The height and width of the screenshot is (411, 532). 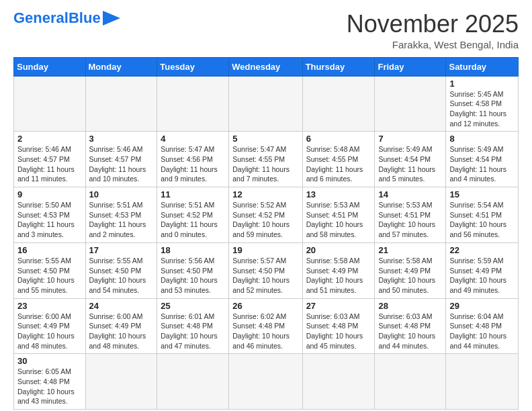 What do you see at coordinates (482, 332) in the screenshot?
I see `day-info: Sunrise: 6:04 AM Sunset: 4:48 PM Dayligh…` at bounding box center [482, 332].